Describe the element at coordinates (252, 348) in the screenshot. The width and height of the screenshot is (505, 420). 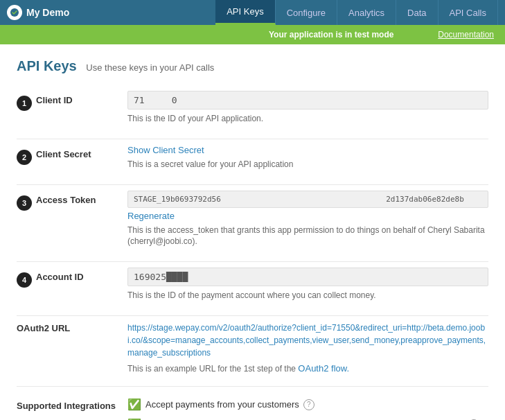
I see `oauth-url-row: OAuth2 URL https://stage.wepay.com/v2/oa…` at that location.